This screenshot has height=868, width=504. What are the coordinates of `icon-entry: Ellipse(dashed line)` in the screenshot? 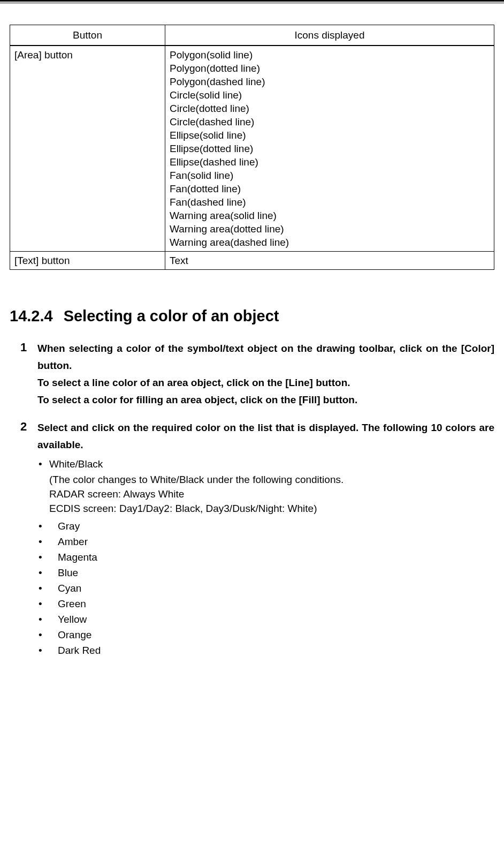 It's located at (330, 162).